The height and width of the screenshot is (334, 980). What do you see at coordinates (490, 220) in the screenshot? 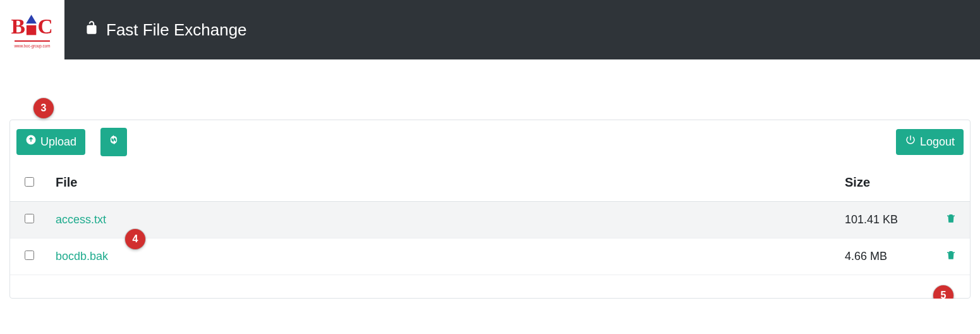
I see `table-row: access.txt 101.41 KB` at bounding box center [490, 220].